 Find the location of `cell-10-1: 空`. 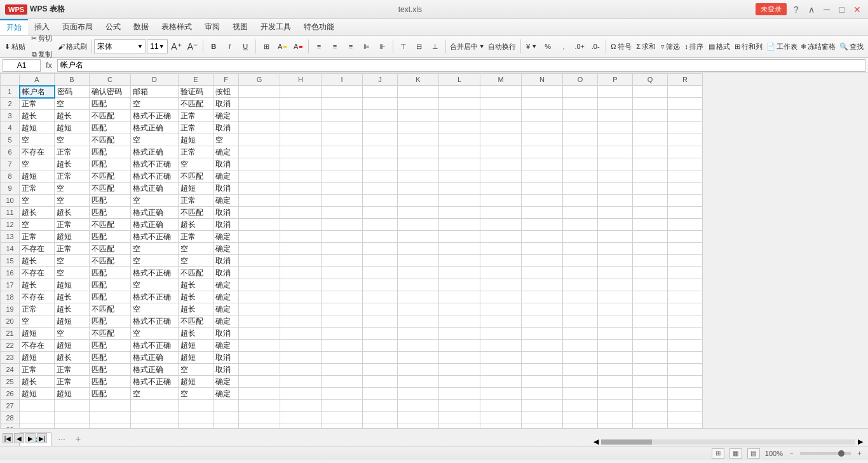

cell-10-1: 空 is located at coordinates (72, 201).